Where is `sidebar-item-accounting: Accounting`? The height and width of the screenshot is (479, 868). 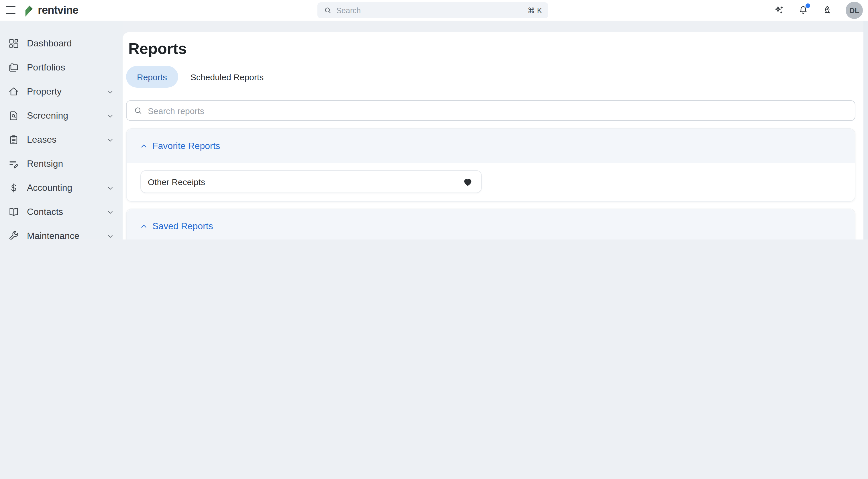
sidebar-item-accounting: Accounting is located at coordinates (61, 188).